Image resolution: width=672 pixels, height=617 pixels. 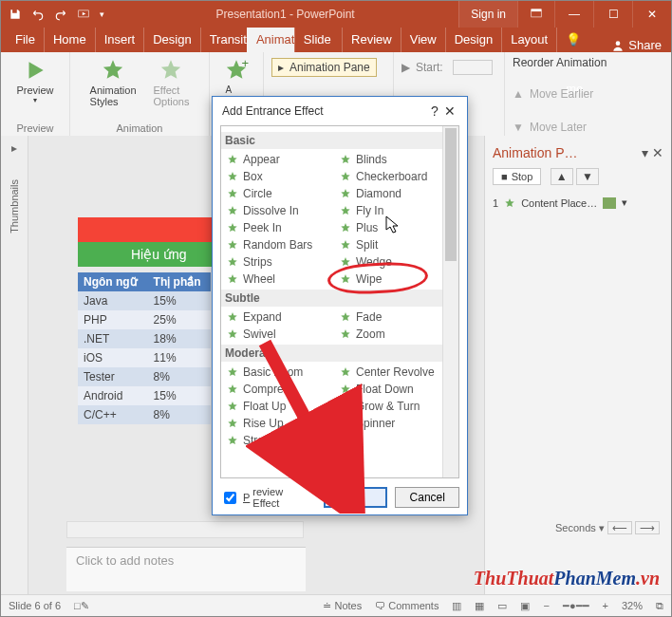 I want to click on effect-wheel: Wheel, so click(x=283, y=279).